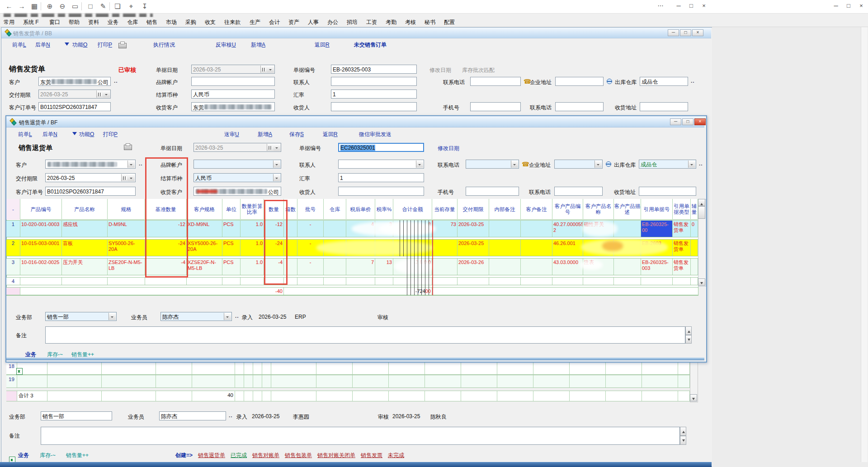  I want to click on inner-agent-field: 陈亦杰, so click(196, 316).